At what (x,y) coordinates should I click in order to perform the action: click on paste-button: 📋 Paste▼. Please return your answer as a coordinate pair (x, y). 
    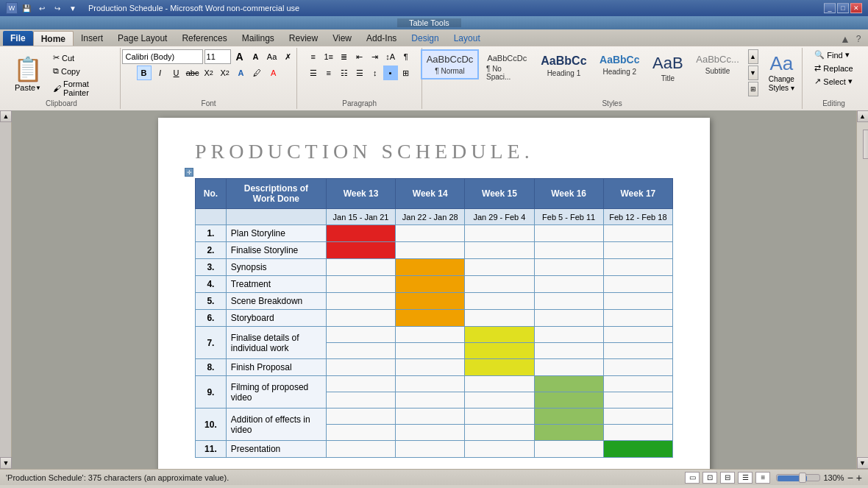
    Looking at the image, I should click on (28, 74).